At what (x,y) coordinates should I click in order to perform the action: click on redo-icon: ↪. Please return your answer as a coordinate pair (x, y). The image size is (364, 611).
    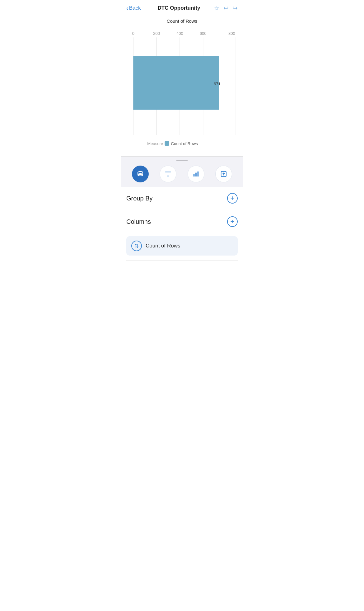
    Looking at the image, I should click on (235, 8).